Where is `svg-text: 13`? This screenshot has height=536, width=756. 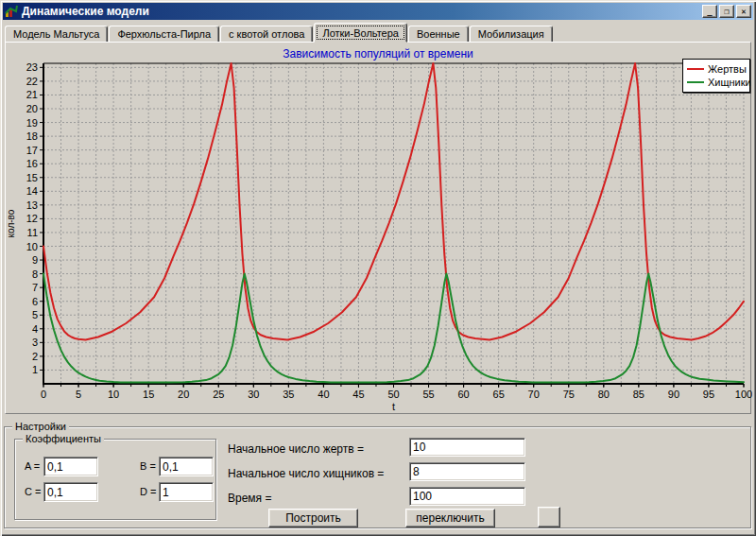
svg-text: 13 is located at coordinates (32, 205).